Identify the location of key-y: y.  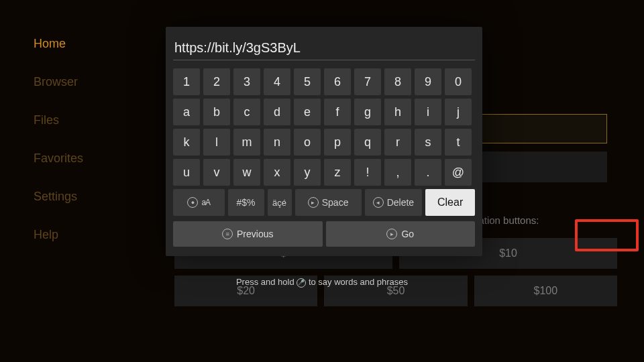
(307, 172).